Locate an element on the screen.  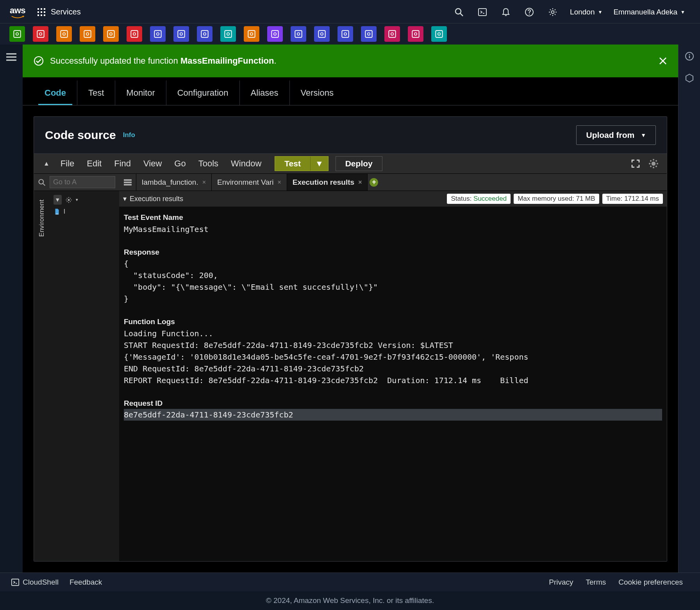
test-event-name: MyMassEmailingTest is located at coordinates (393, 229).